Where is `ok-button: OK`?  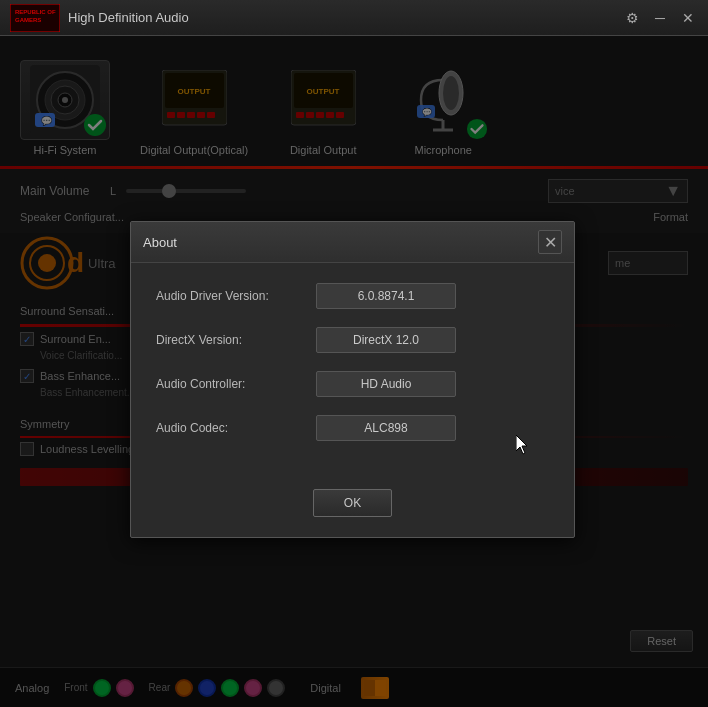 ok-button: OK is located at coordinates (352, 503).